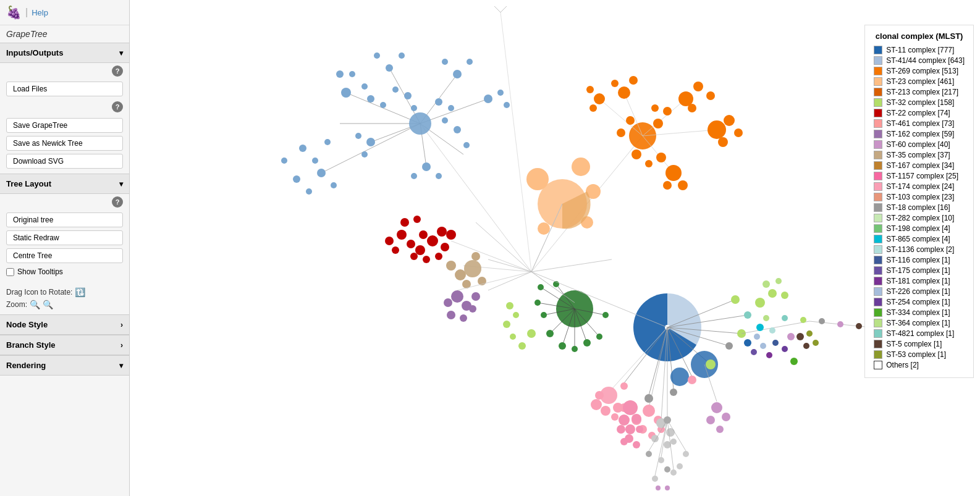 The width and height of the screenshot is (980, 496). I want to click on node-style-header: Node Style ›, so click(64, 325).